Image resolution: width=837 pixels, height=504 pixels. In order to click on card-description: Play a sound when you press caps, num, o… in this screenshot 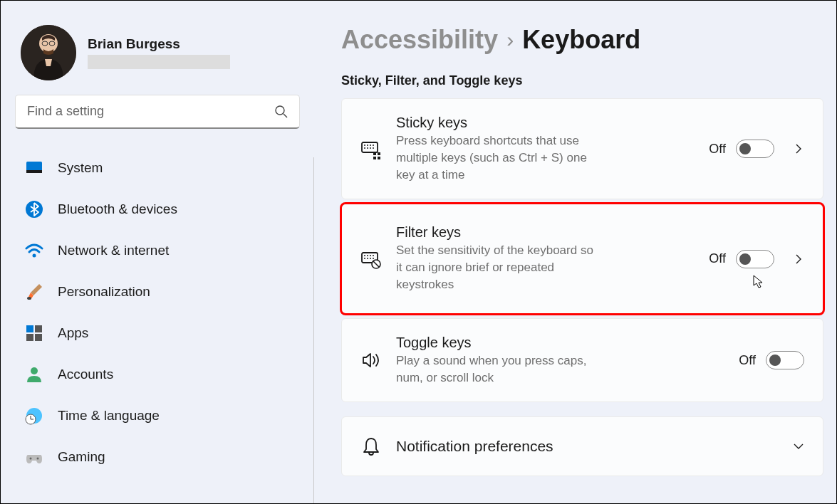, I will do `click(496, 369)`.